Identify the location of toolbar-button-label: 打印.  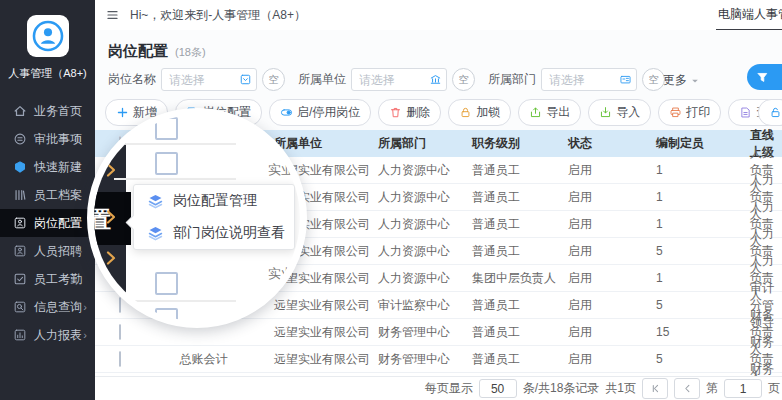
(698, 112).